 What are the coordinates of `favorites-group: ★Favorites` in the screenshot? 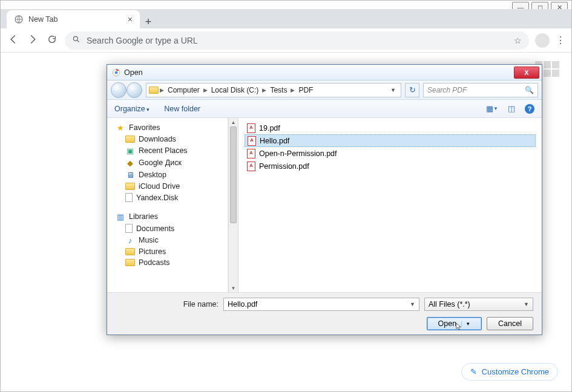 It's located at (167, 128).